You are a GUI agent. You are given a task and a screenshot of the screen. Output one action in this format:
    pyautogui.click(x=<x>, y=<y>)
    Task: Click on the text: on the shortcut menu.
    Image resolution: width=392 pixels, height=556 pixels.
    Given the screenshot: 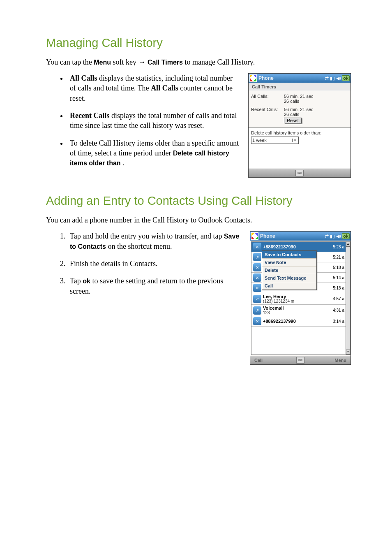 What is the action you would take?
    pyautogui.click(x=140, y=246)
    